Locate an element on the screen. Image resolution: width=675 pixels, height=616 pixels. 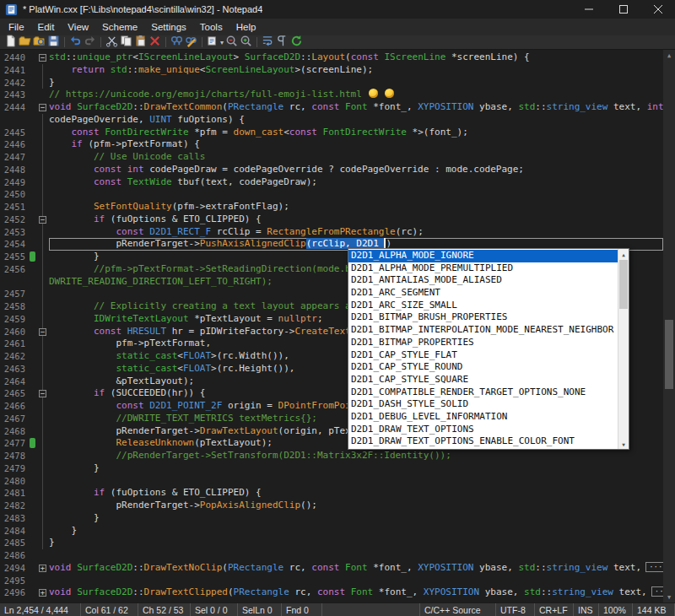
line-number: 2447 is located at coordinates (14, 157).